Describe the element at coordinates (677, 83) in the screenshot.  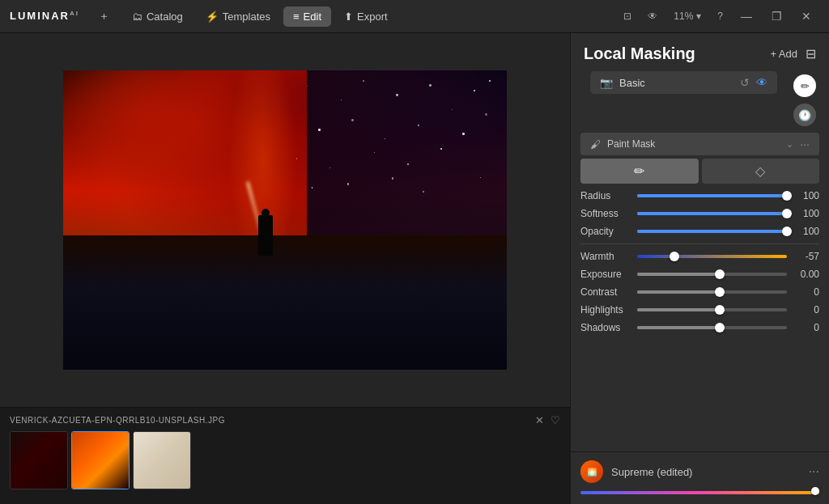
I see `basic-section-title: Basic` at that location.